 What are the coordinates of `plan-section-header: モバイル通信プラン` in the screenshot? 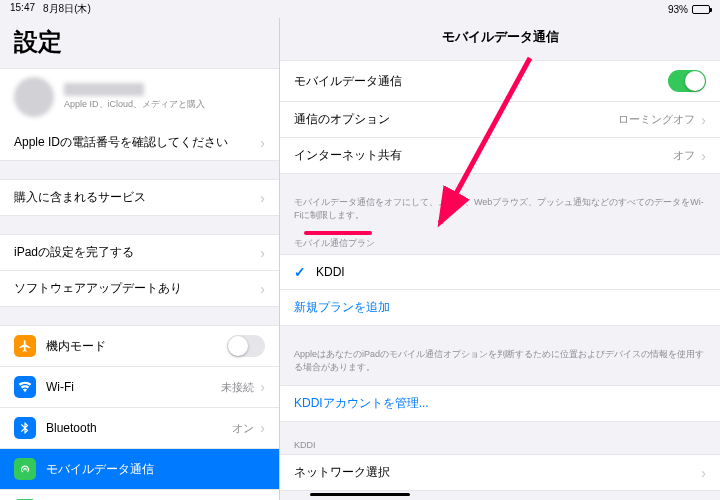 It's located at (500, 246).